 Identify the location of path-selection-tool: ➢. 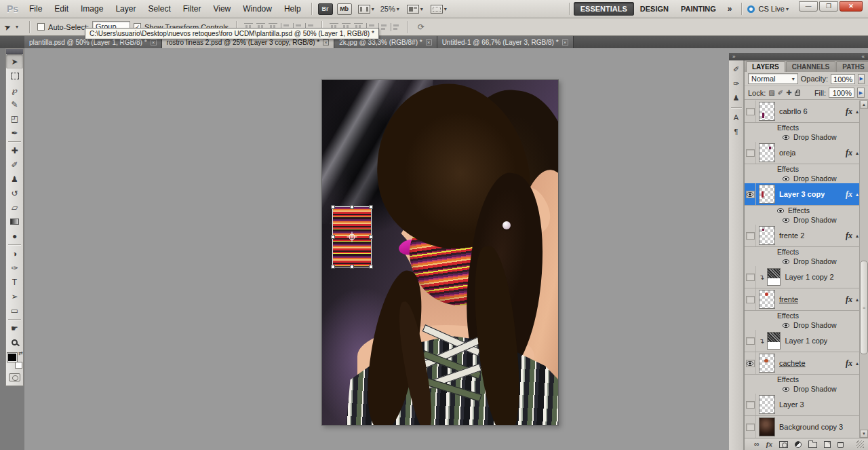
(15, 296).